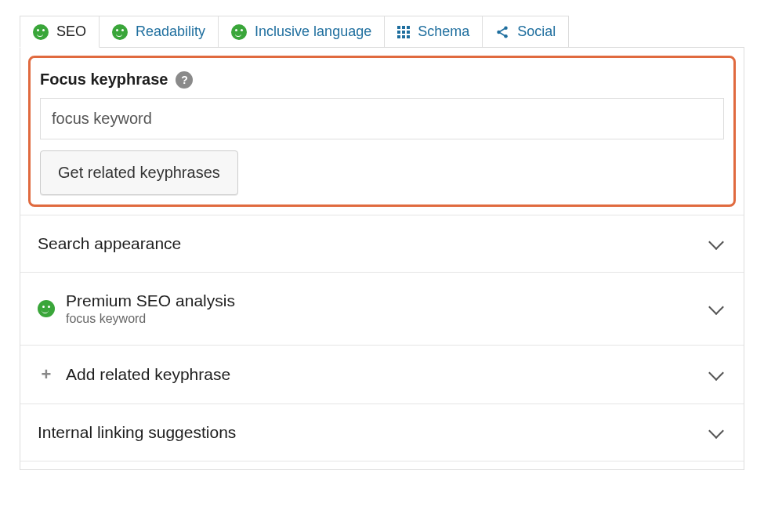 Image resolution: width=764 pixels, height=532 pixels. Describe the element at coordinates (60, 31) in the screenshot. I see `tab-seo: SEO` at that location.